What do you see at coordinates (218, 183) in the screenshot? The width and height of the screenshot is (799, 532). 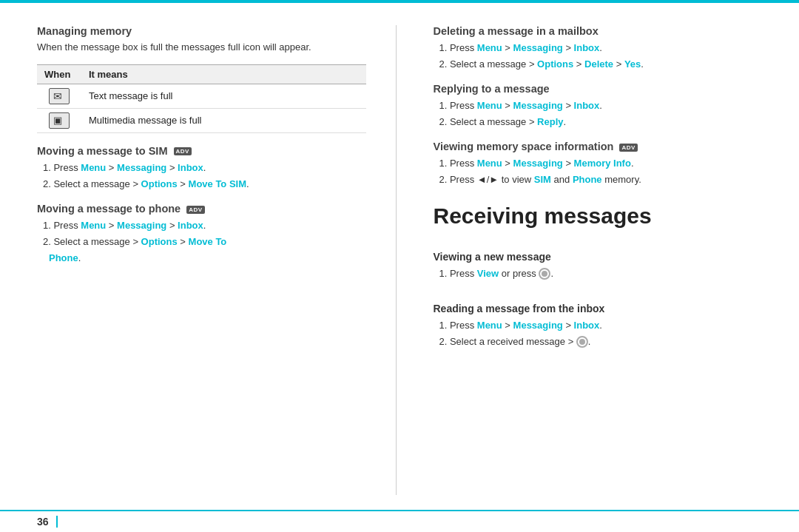 I see `move-to-sim-link: Move To SIM` at bounding box center [218, 183].